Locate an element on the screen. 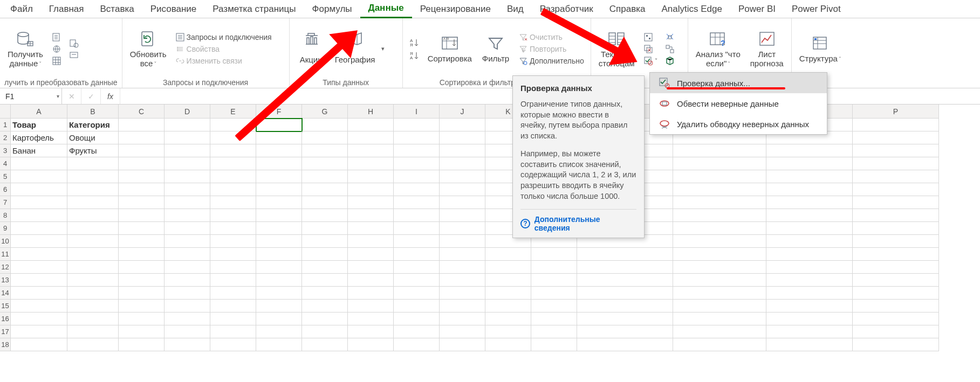  sort-asc-button: AЯ is located at coordinates (414, 43).